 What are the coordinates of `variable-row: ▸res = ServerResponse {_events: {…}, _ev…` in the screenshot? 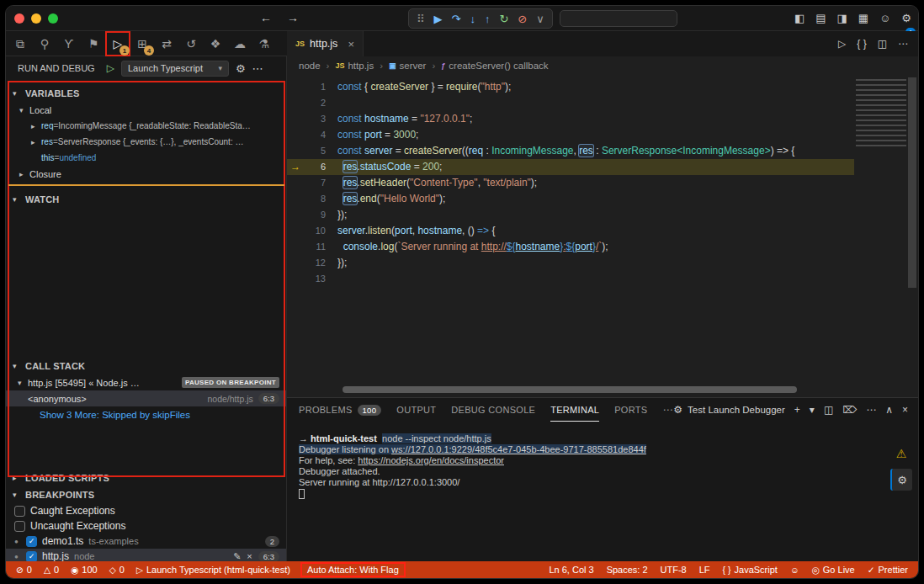 It's located at (146, 141).